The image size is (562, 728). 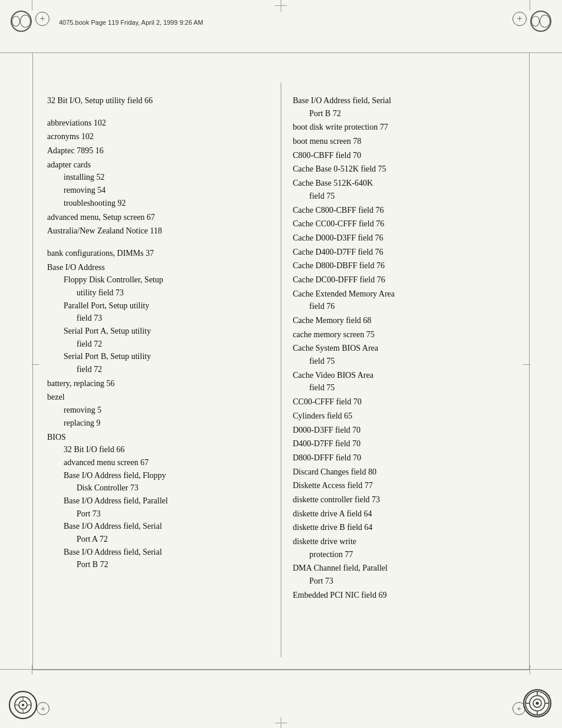 What do you see at coordinates (406, 382) in the screenshot?
I see `list-item: Cache Video BIOS Area field 75` at bounding box center [406, 382].